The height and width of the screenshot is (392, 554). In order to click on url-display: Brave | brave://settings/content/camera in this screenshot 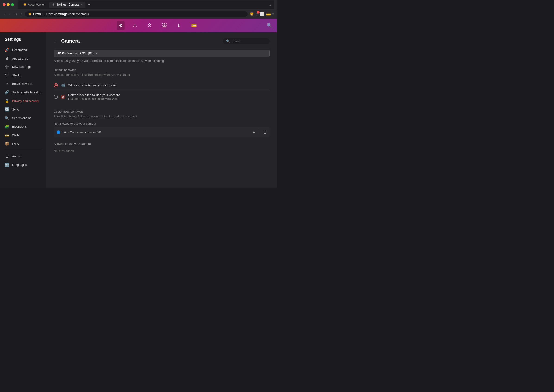, I will do `click(61, 14)`.